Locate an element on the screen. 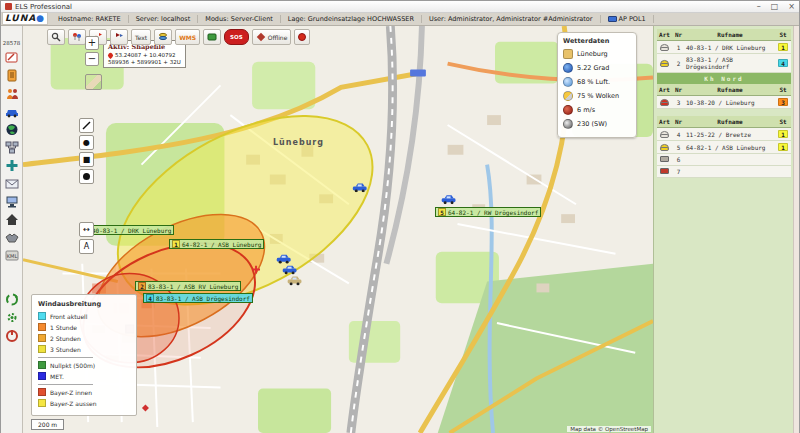  weather-title: Wetterdaten is located at coordinates (597, 41).